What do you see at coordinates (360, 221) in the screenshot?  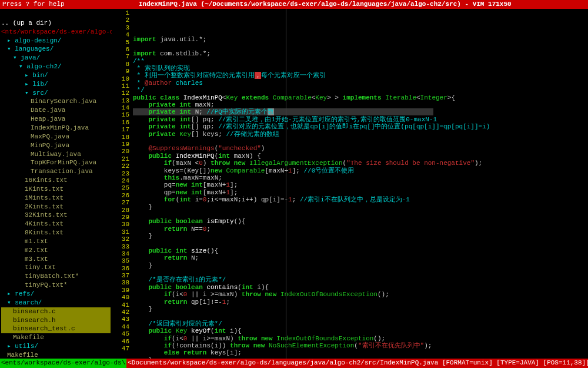 I see `code-line: public boolean isEmpty(){` at bounding box center [360, 221].